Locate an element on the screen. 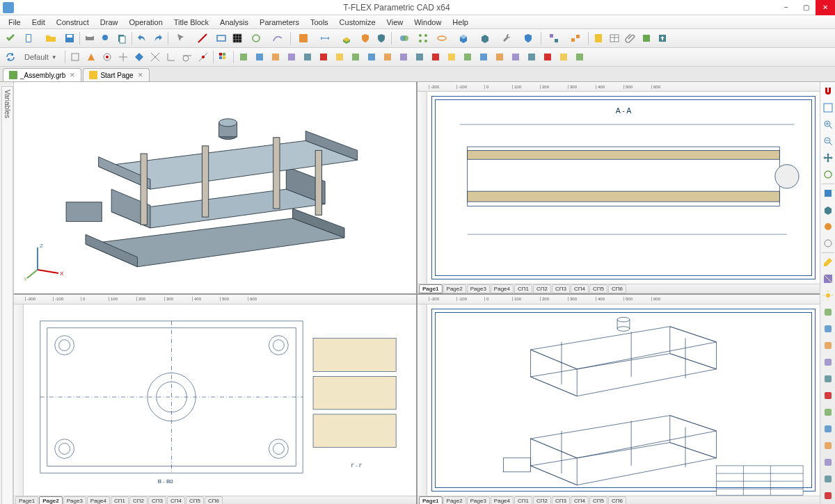  menu-operation: Operation is located at coordinates (145, 22).